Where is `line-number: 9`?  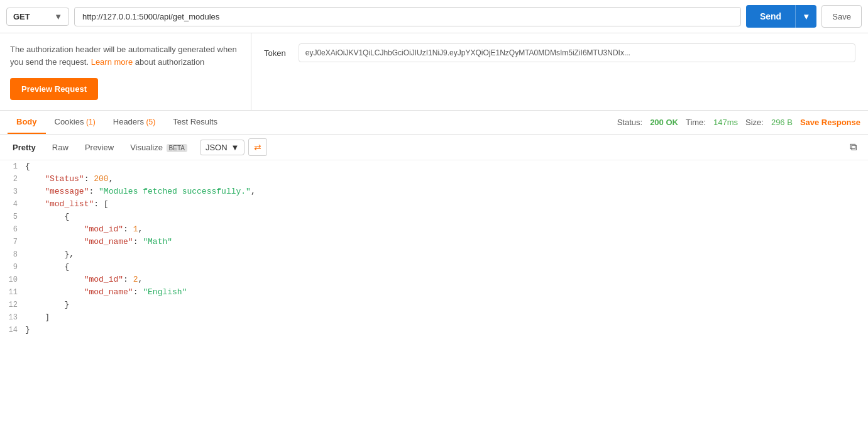 line-number: 9 is located at coordinates (13, 267).